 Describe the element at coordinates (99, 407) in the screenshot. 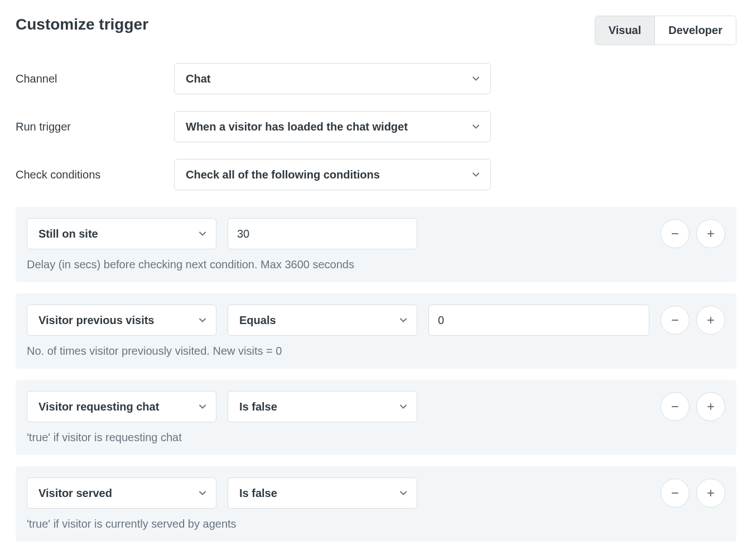

I see `condition-field-value: Visitor requesting chat` at that location.